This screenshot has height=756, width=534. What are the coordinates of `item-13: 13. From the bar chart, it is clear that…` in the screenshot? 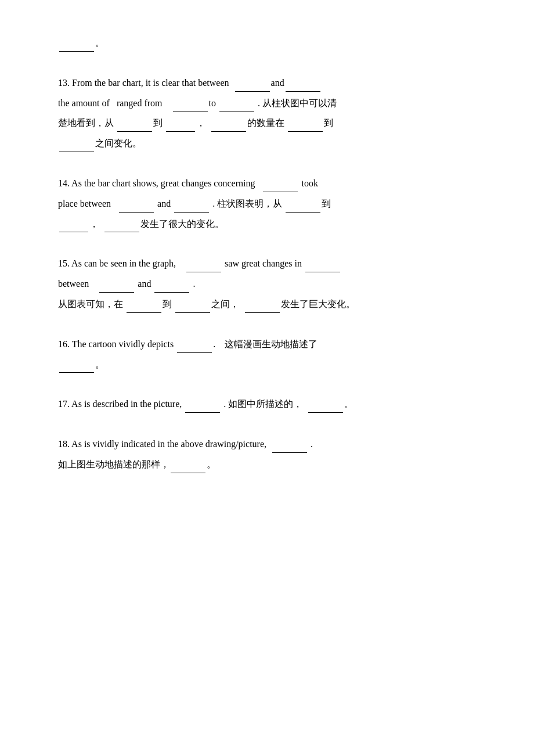 It's located at (273, 114).